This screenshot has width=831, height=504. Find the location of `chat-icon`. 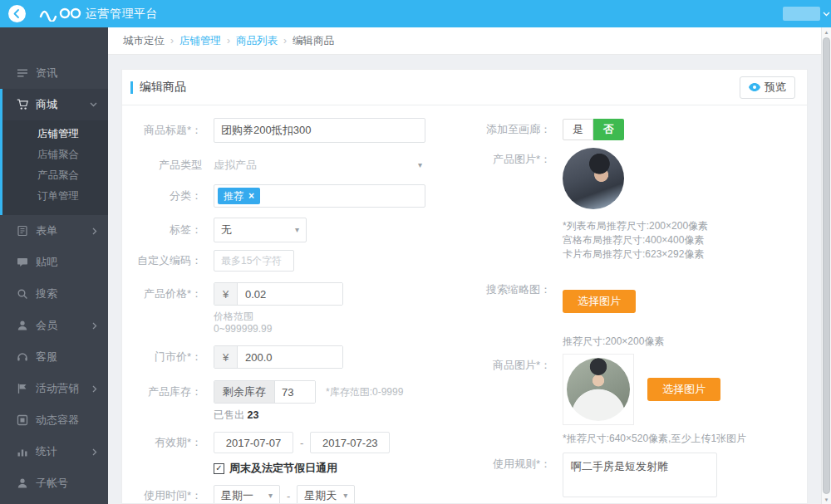

chat-icon is located at coordinates (23, 262).